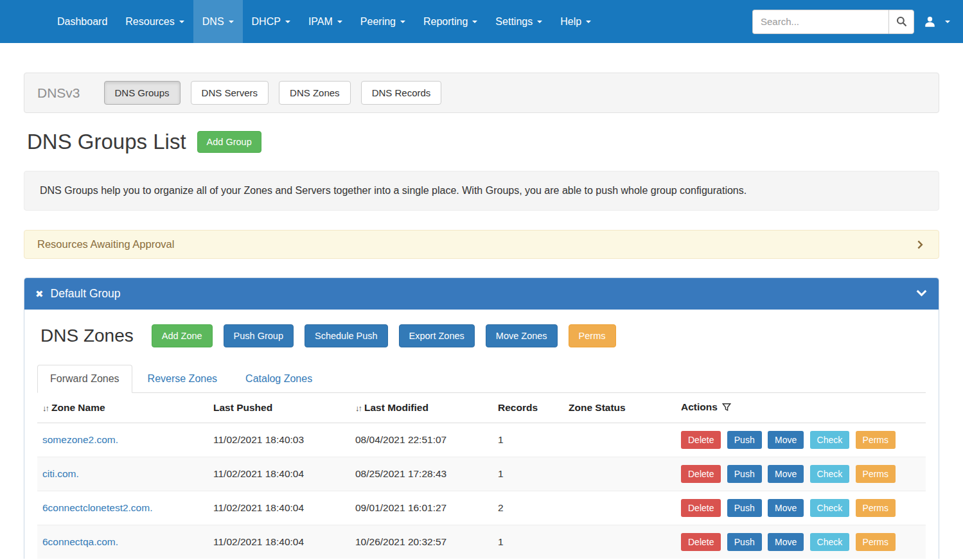  Describe the element at coordinates (315, 92) in the screenshot. I see `dns-zones-button: DNS Zones` at that location.